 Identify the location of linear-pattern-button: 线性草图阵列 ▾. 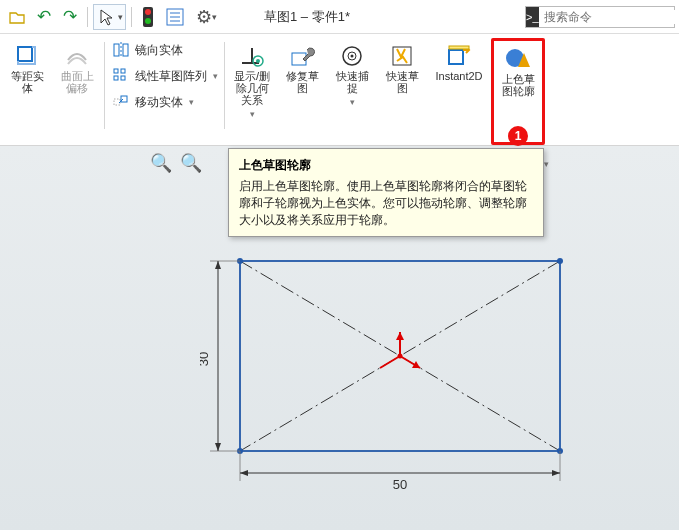
(164, 76).